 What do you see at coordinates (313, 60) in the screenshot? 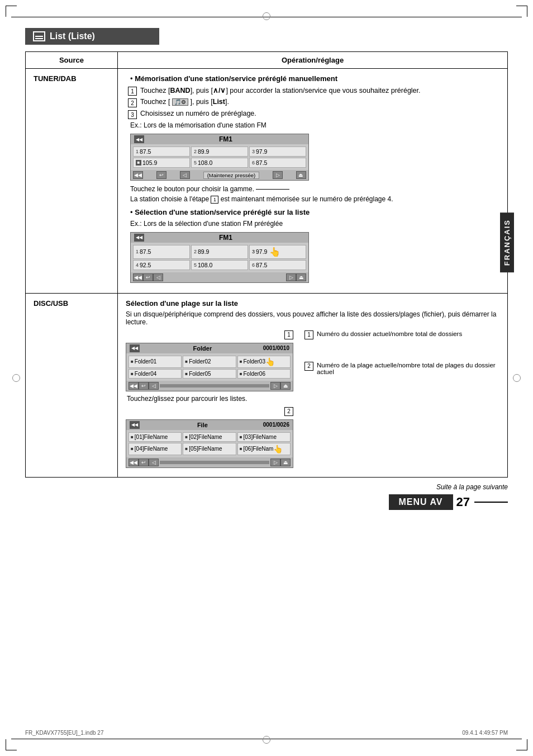
I see `header-operation: Opération/réglage` at bounding box center [313, 60].